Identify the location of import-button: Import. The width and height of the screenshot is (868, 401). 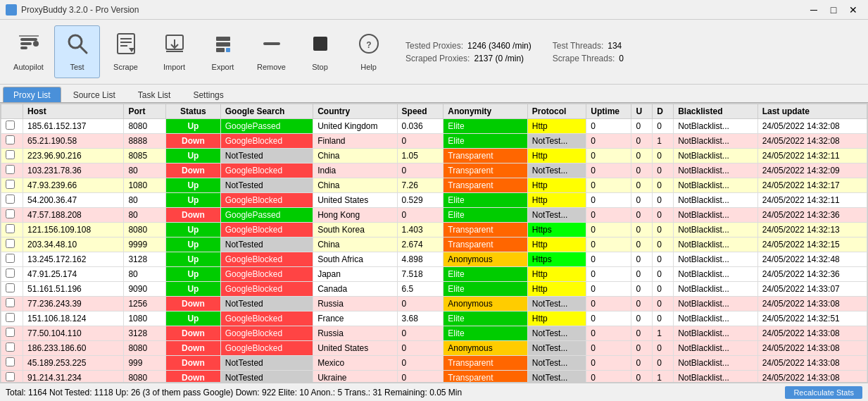
(175, 52).